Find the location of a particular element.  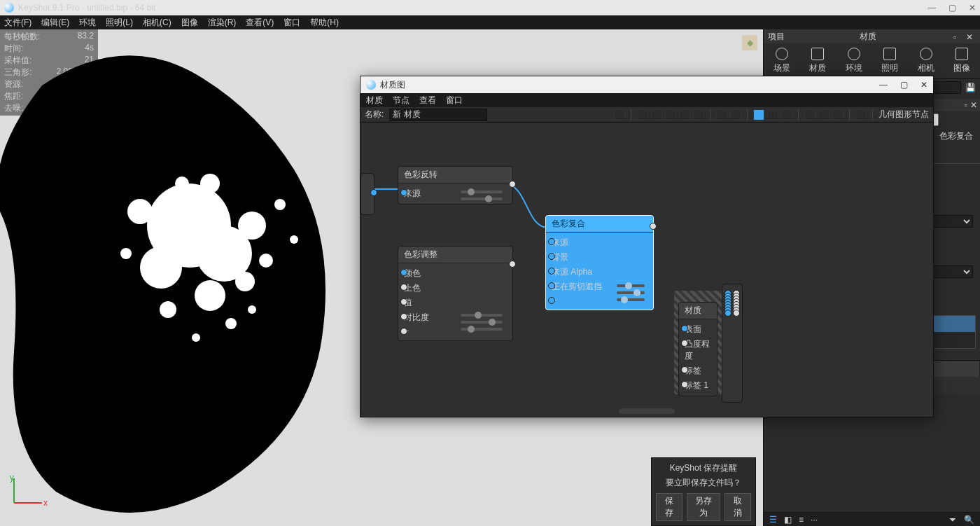

matwin-close-button: ✕ is located at coordinates (924, 85).